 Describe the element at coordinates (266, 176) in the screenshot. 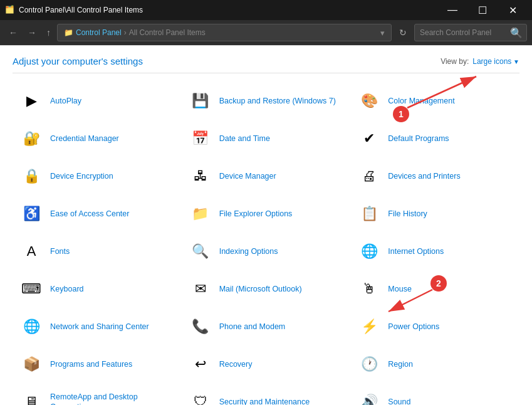

I see `item-device-manager: 🖧Device Manager` at that location.